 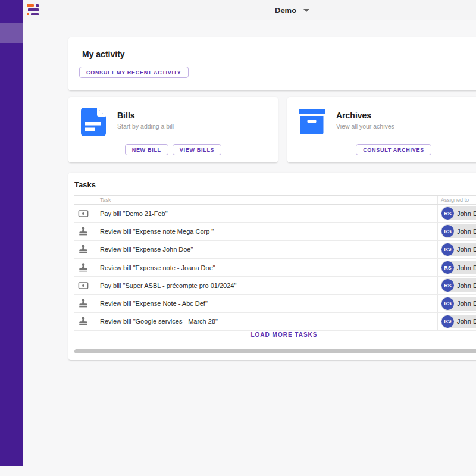 I want to click on task-label: Review bill "Google services - March 28", so click(x=265, y=321).